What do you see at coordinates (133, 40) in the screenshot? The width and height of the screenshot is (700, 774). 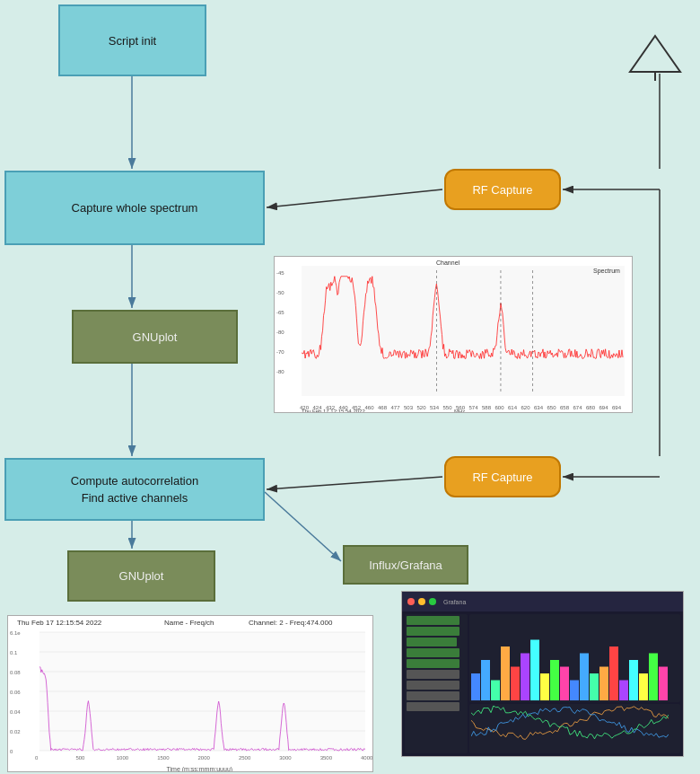 I see `script-init-box: Script init` at bounding box center [133, 40].